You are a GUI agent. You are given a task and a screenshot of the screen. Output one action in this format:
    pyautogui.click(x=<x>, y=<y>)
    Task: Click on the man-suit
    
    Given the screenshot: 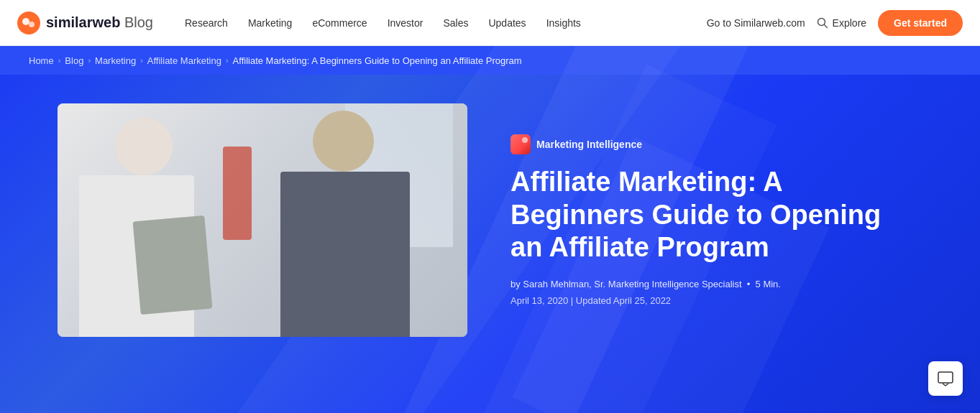 What is the action you would take?
    pyautogui.click(x=345, y=254)
    